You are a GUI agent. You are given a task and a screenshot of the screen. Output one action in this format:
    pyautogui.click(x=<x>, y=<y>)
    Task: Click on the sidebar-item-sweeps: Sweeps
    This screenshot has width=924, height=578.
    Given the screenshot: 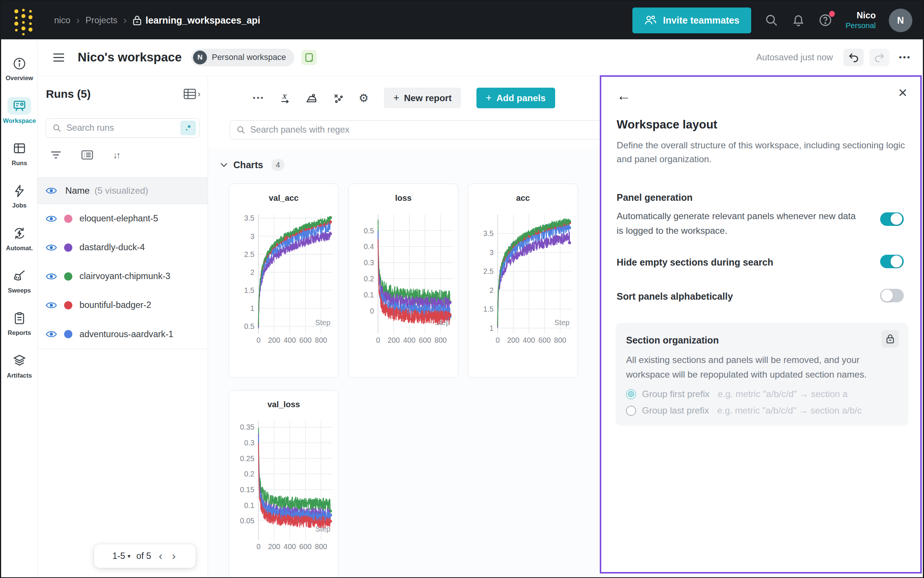 What is the action you would take?
    pyautogui.click(x=19, y=281)
    